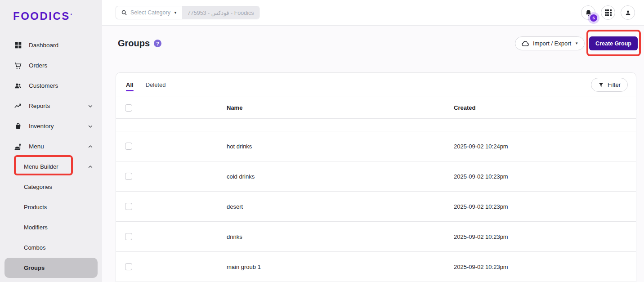  Describe the element at coordinates (51, 126) in the screenshot. I see `sidebar-item-inventory: Inventory` at that location.